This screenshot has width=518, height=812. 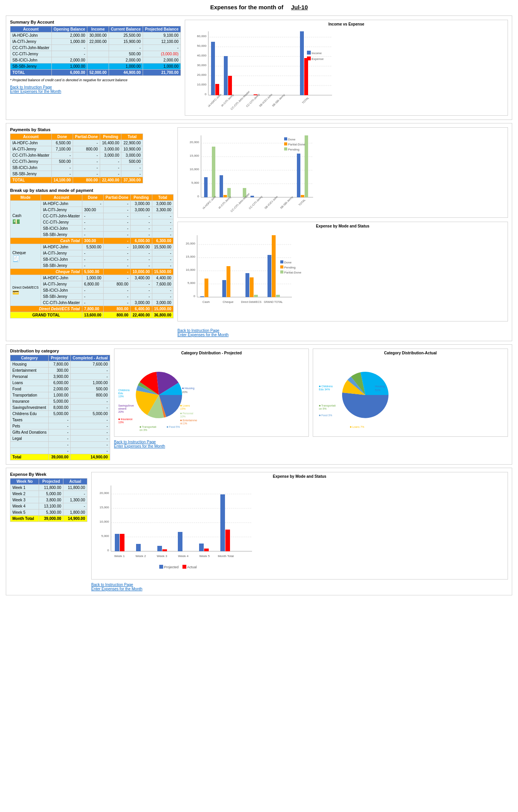 What do you see at coordinates (162, 60) in the screenshot?
I see `cell-projected: 2,000.00` at bounding box center [162, 60].